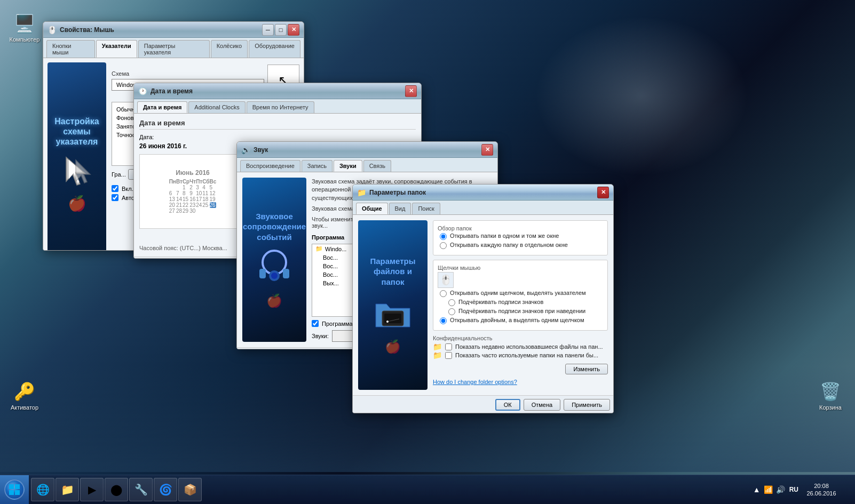 Image resolution: width=855 pixels, height=504 pixels. Describe the element at coordinates (487, 150) in the screenshot. I see `sound-close: ✕` at that location.